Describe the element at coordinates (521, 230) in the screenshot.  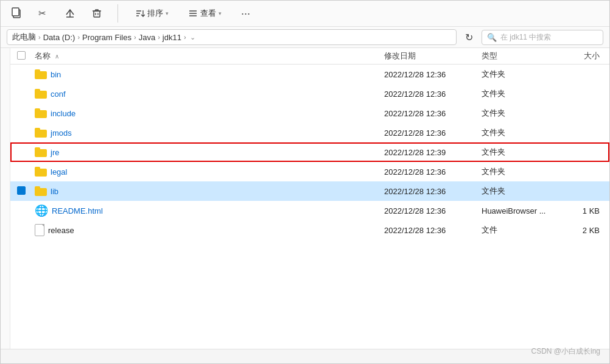
I see `row-type: 文件` at that location.